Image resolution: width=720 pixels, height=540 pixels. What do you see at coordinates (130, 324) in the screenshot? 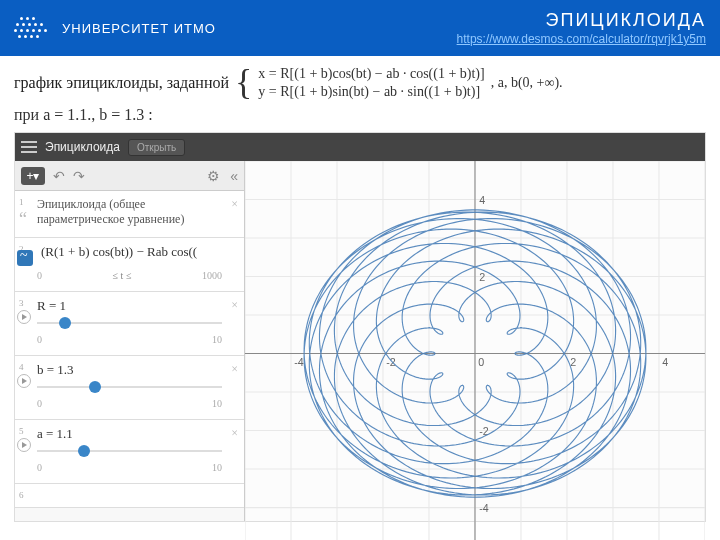
I see `expression-row: 3×R = 1010` at bounding box center [130, 324].